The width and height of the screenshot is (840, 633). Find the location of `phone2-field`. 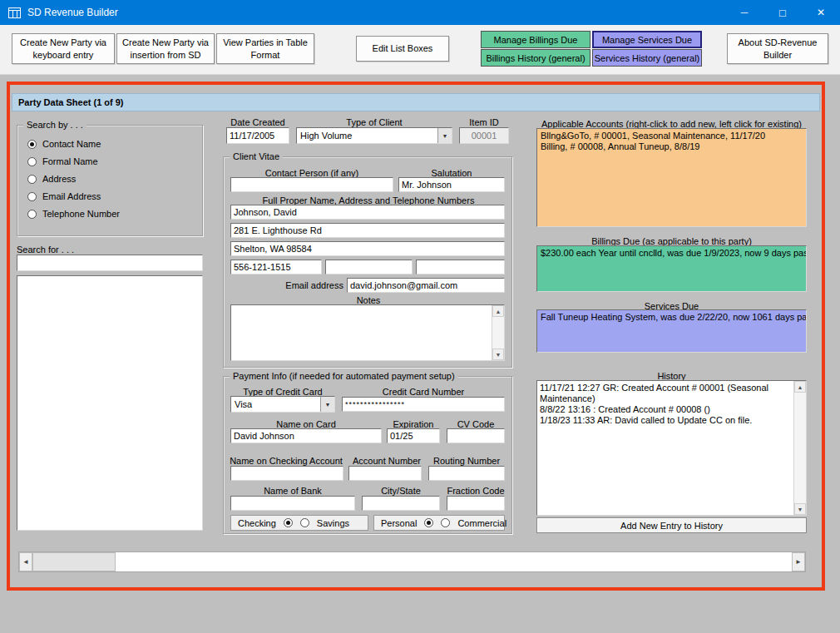

phone2-field is located at coordinates (369, 267).